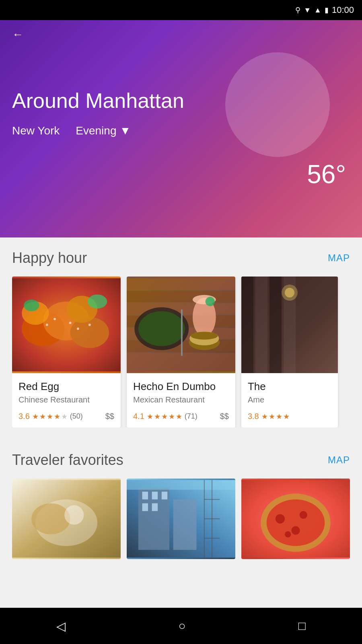  What do you see at coordinates (181, 460) in the screenshot?
I see `traveler-header: Traveler favorites MAP` at bounding box center [181, 460].